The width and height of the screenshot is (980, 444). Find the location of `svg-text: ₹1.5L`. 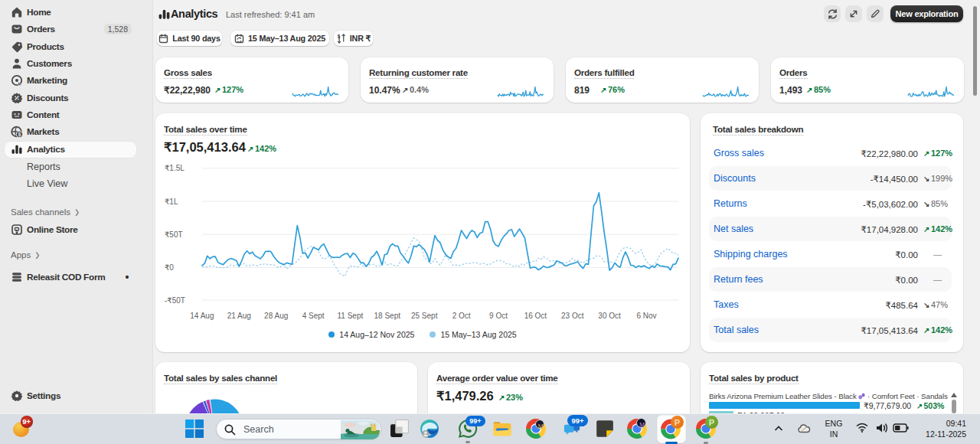

svg-text: ₹1.5L is located at coordinates (175, 168).